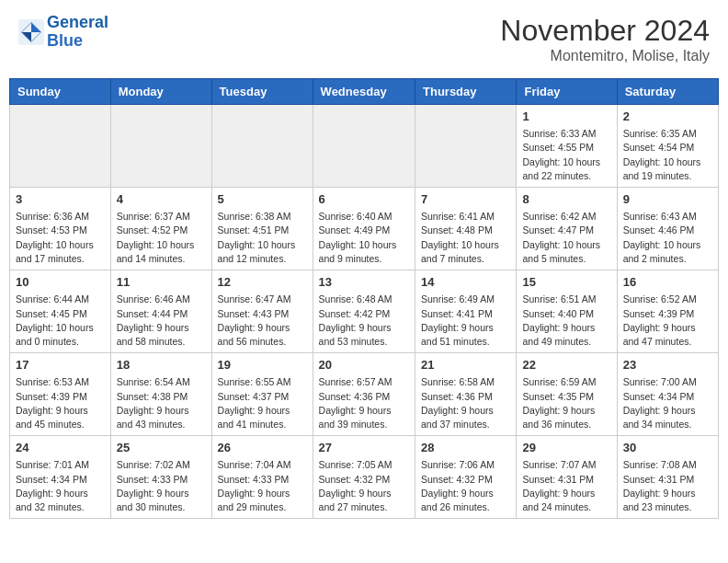 The height and width of the screenshot is (563, 728). What do you see at coordinates (605, 31) in the screenshot?
I see `month-title: November 2024` at bounding box center [605, 31].